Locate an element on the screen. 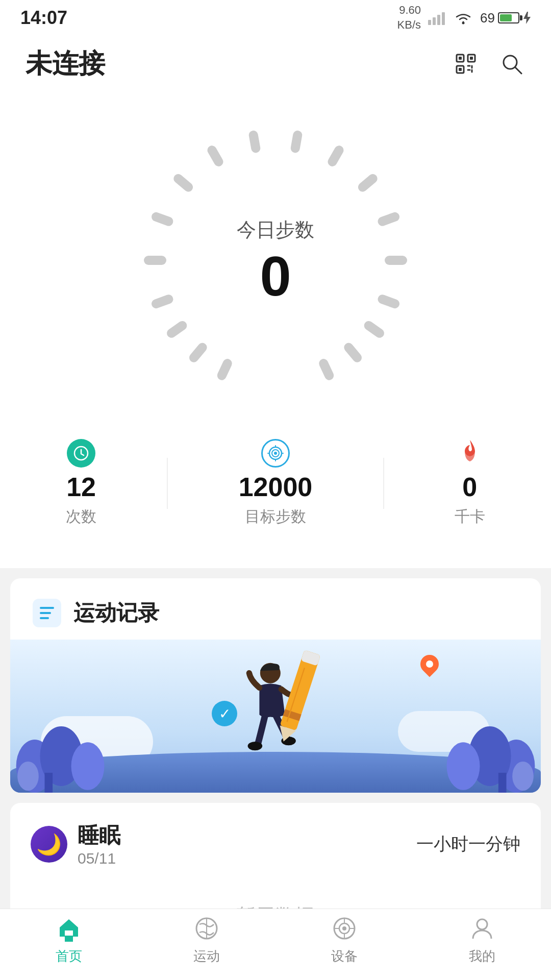  pin-icon is located at coordinates (430, 665).